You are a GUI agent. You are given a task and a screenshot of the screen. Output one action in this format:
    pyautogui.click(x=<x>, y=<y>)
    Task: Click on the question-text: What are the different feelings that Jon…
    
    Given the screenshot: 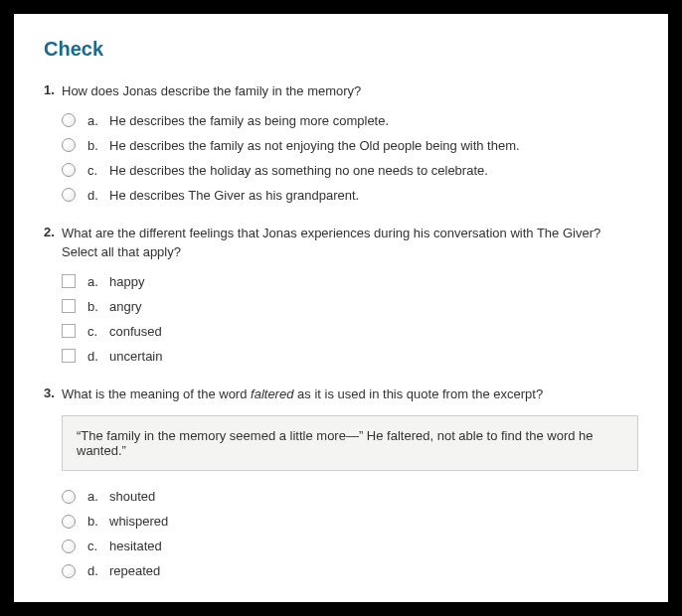 What is the action you would take?
    pyautogui.click(x=350, y=243)
    